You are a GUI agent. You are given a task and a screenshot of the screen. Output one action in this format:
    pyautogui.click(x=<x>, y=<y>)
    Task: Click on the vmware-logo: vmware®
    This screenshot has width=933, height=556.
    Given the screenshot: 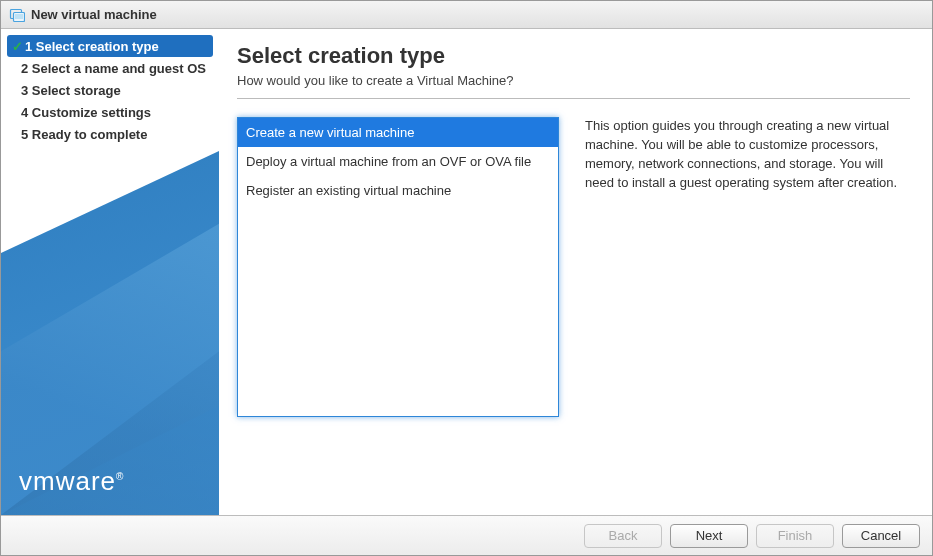 What is the action you would take?
    pyautogui.click(x=72, y=482)
    